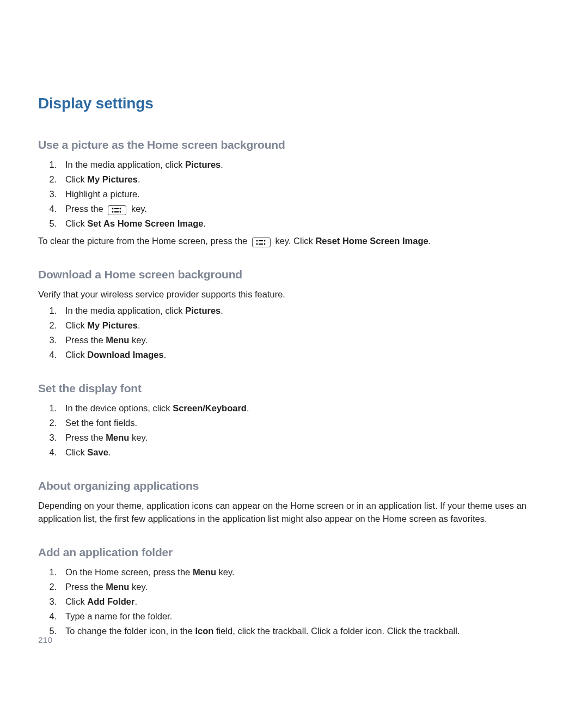 Image resolution: width=588 pixels, height=706 pixels. What do you see at coordinates (294, 275) in the screenshot?
I see `section-heading-download-bg: Download a Home screen background` at bounding box center [294, 275].